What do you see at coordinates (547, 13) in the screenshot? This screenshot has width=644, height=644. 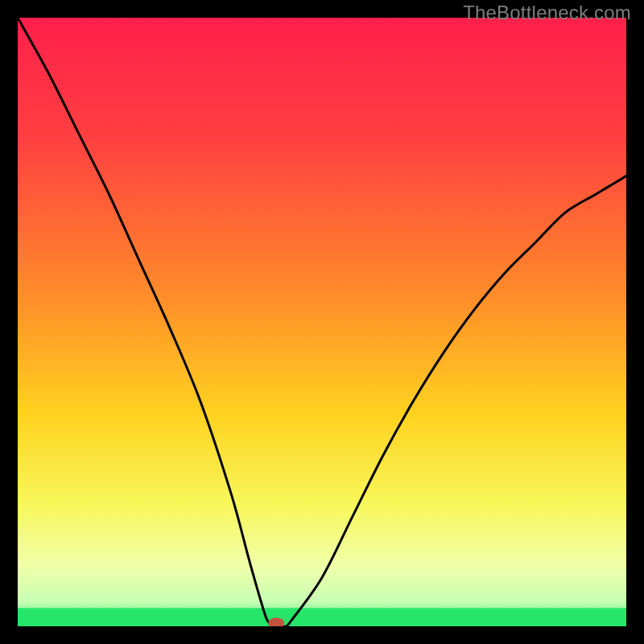 I see `watermark-text: TheBottleneck.com` at bounding box center [547, 13].